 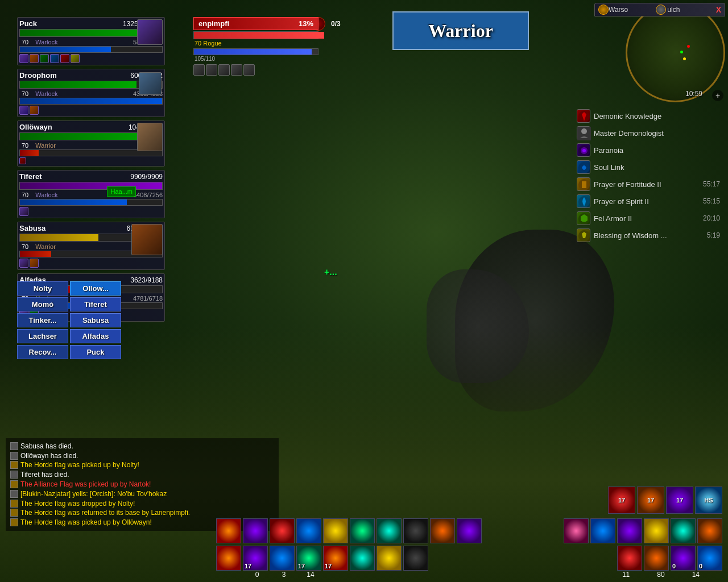 I want to click on group-btn-alfadas: Alfadas, so click(x=96, y=336).